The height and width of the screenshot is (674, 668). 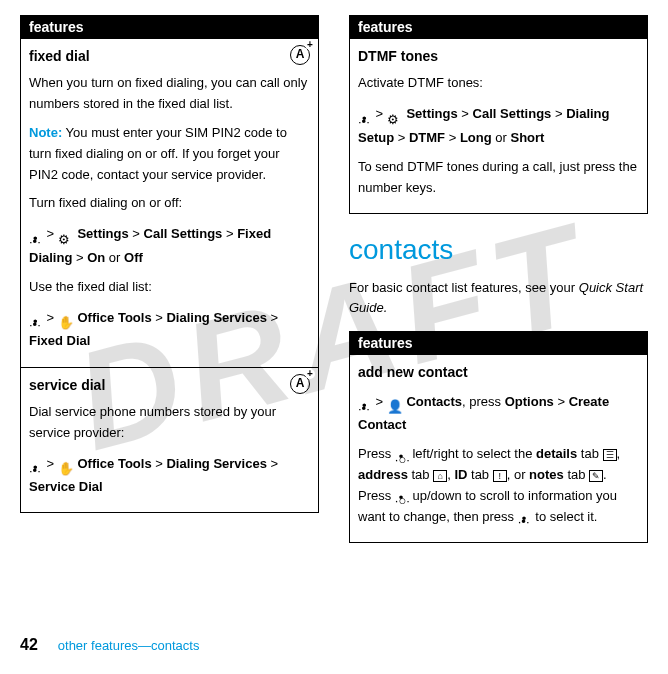 I want to click on fixed-dial-desc: When you turn on fixed dialing, you can …, so click(x=170, y=94).